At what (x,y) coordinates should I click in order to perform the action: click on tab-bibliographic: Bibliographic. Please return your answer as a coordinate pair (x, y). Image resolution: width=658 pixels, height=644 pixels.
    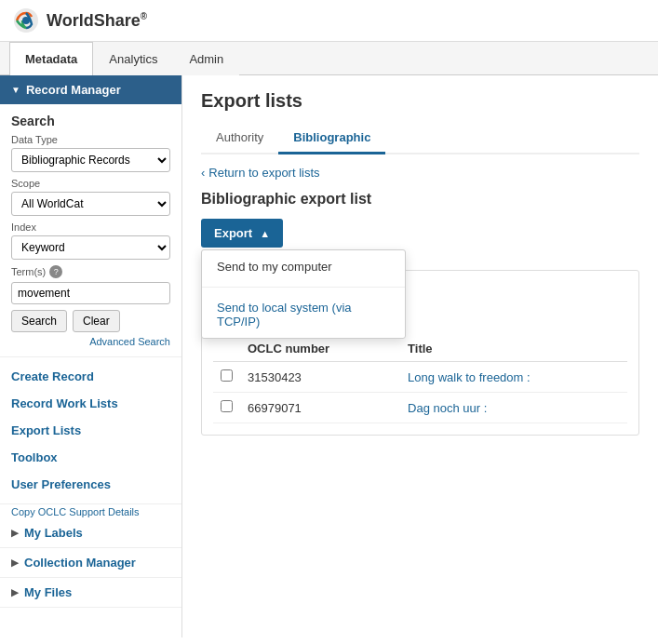
    Looking at the image, I should click on (331, 139).